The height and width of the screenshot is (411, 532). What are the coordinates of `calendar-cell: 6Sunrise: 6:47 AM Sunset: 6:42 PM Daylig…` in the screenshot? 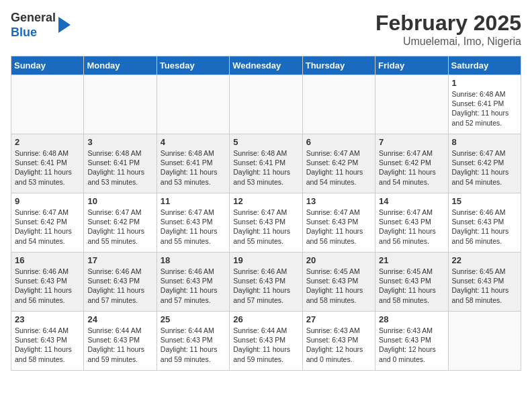 It's located at (339, 164).